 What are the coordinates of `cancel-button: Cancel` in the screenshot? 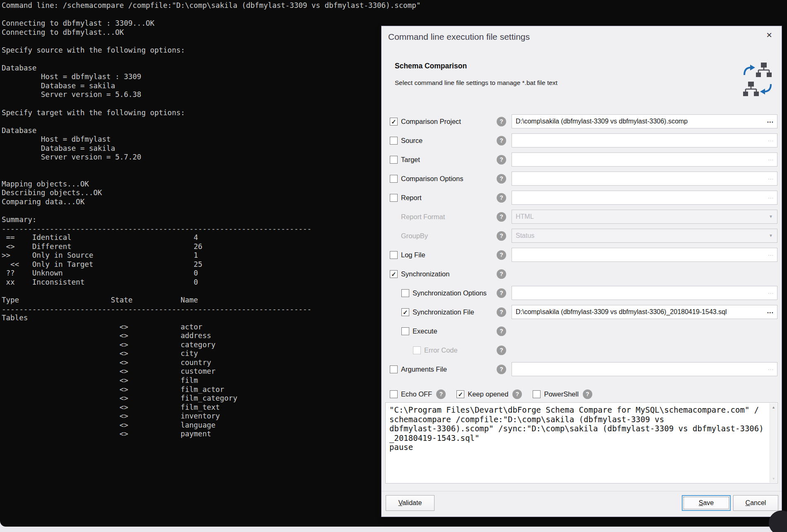 It's located at (756, 503).